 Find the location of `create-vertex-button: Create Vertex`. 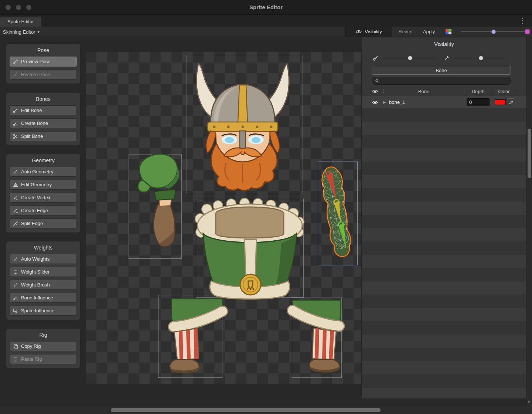

create-vertex-button: Create Vertex is located at coordinates (43, 197).